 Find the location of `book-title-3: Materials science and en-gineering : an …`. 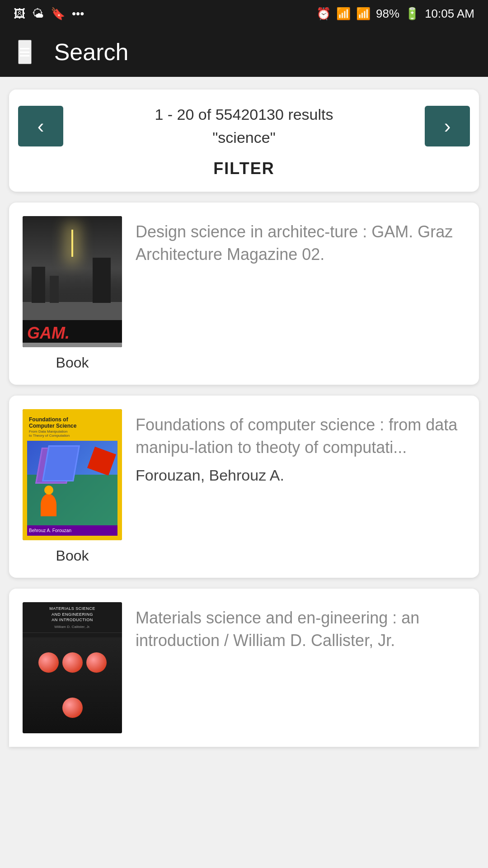

book-title-3: Materials science and en-gineering : an … is located at coordinates (300, 629).